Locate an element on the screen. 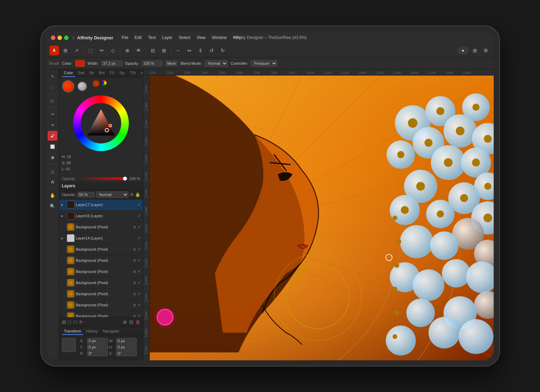  layer-item: ▶ Layer17 (Layer) ✓ is located at coordinates (101, 205).